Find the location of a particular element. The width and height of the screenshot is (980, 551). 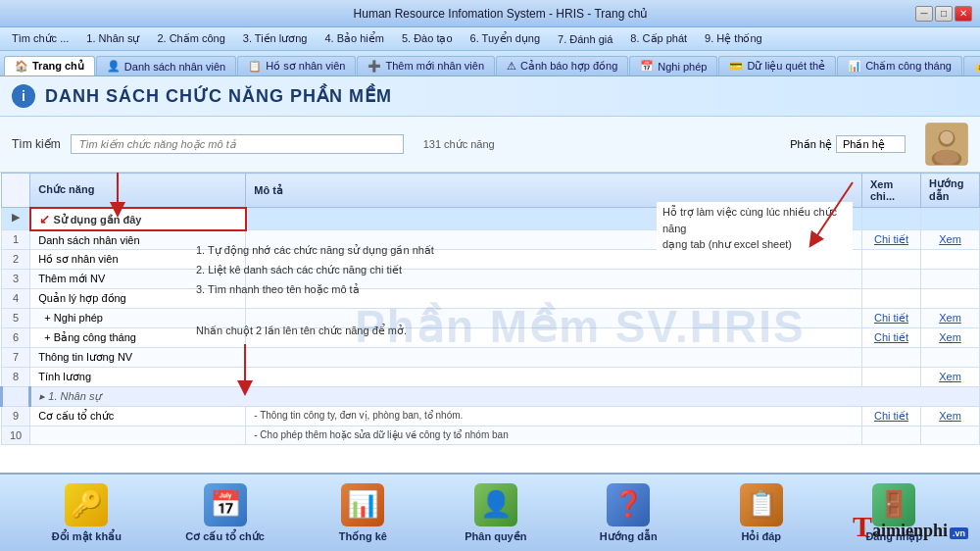

row-num-5: 5 is located at coordinates (16, 319).